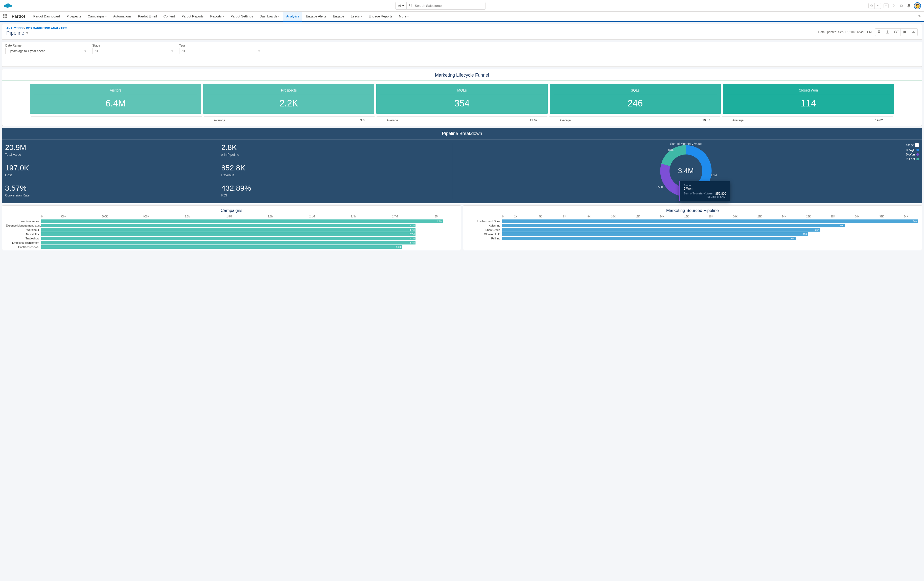  What do you see at coordinates (231, 238) in the screenshot?
I see `bar-row: Tradeshow2.7M` at bounding box center [231, 238].